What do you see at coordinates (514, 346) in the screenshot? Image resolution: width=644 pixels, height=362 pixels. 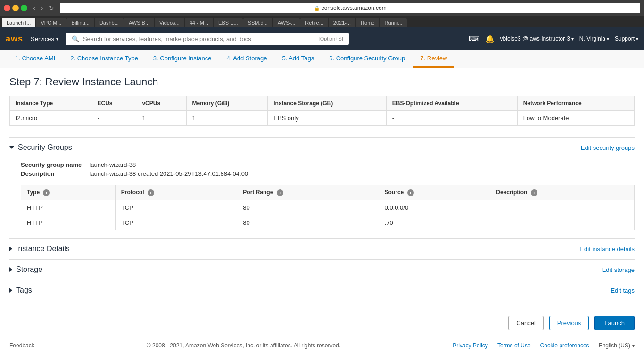 I see `terms-link: Terms of Use` at bounding box center [514, 346].